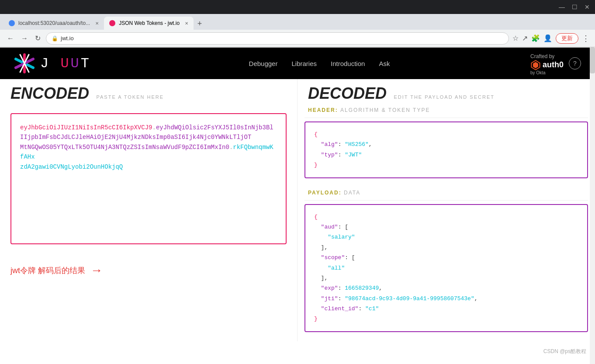 This screenshot has height=364, width=595. I want to click on tab2-close: ✕, so click(187, 24).